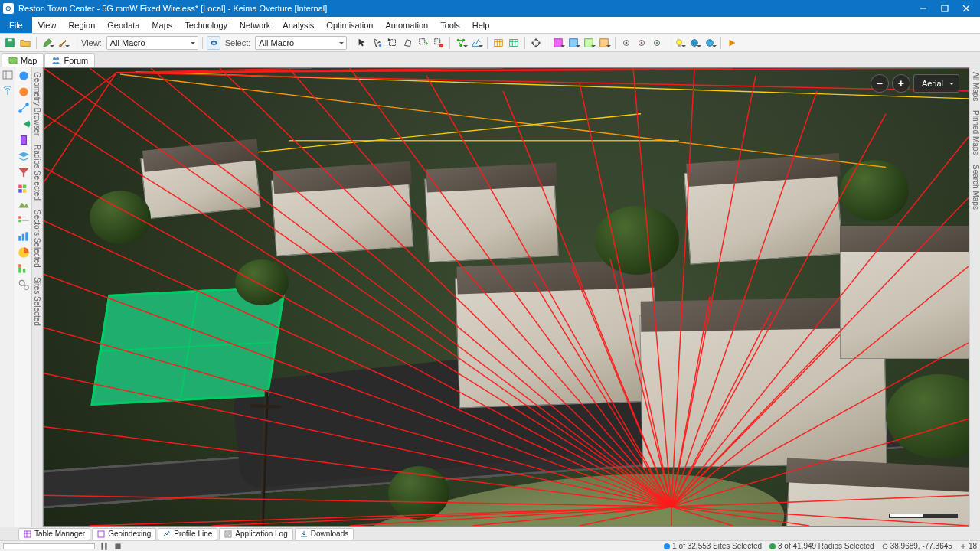 This screenshot has width=980, height=551. I want to click on grid-a-icon, so click(558, 43).